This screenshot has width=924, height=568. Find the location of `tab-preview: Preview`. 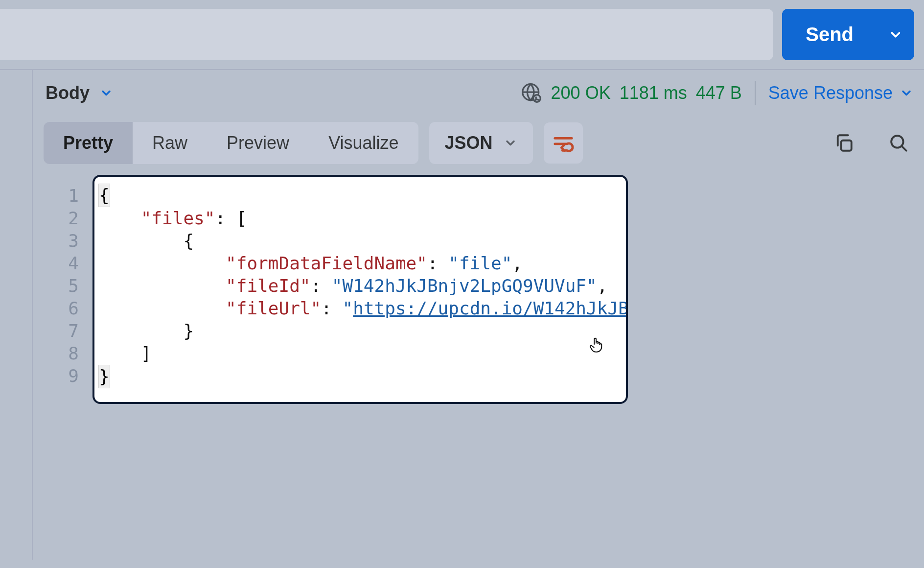

tab-preview: Preview is located at coordinates (258, 143).